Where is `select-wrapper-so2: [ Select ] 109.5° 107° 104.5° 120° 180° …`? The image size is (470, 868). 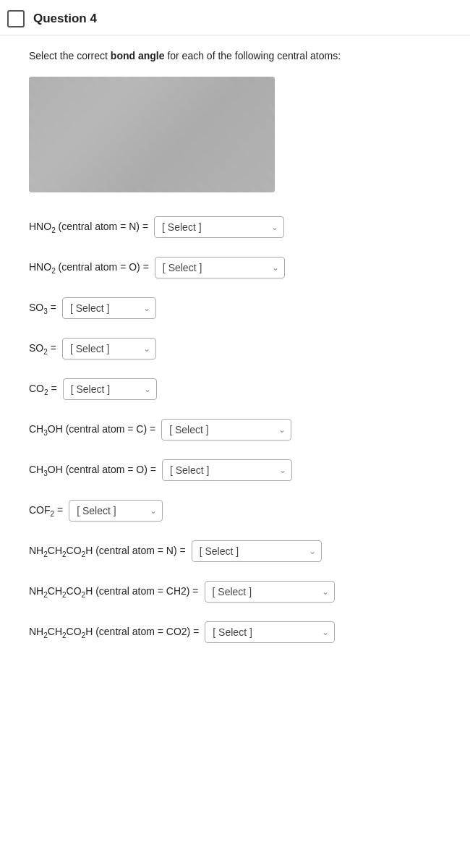
select-wrapper-so2: [ Select ] 109.5° 107° 104.5° 120° 180° … is located at coordinates (109, 349).